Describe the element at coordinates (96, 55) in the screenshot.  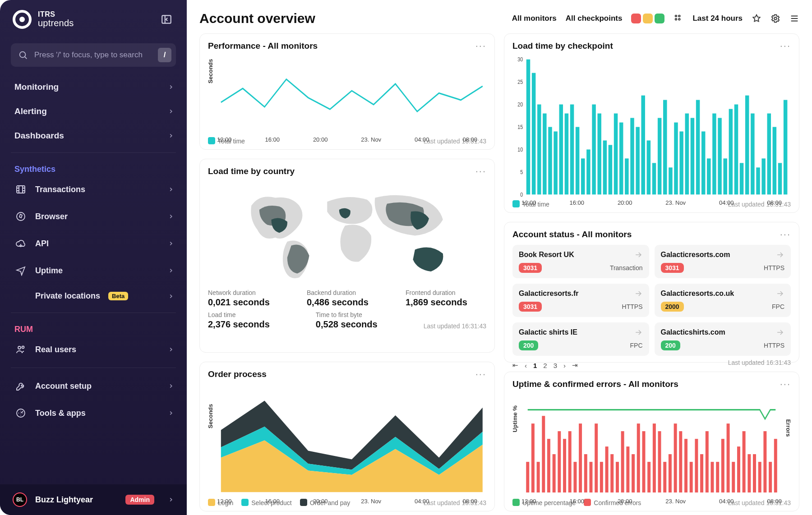
I see `search-input` at that location.